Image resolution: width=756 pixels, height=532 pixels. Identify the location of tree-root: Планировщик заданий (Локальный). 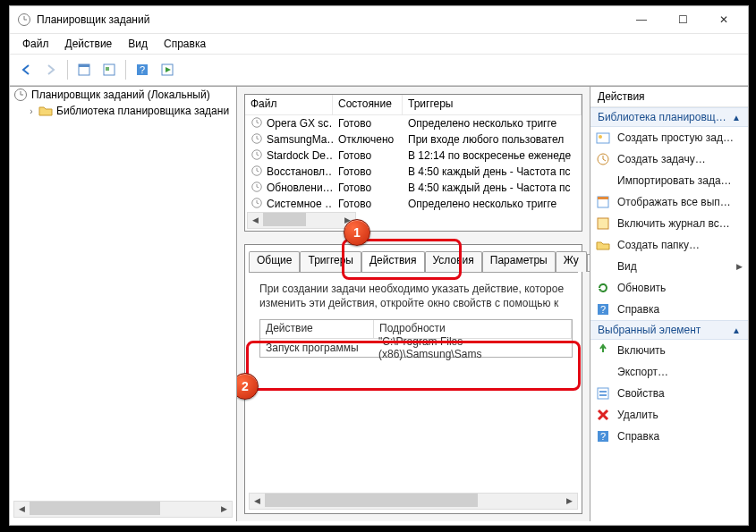
(123, 95).